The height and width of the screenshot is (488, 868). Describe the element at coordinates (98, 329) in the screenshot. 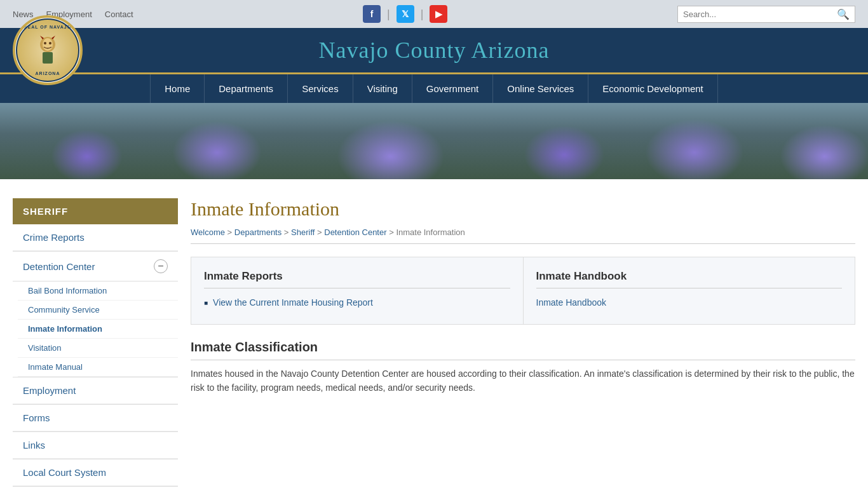

I see `sidebar-item-inmate-information: Inmate Information` at that location.